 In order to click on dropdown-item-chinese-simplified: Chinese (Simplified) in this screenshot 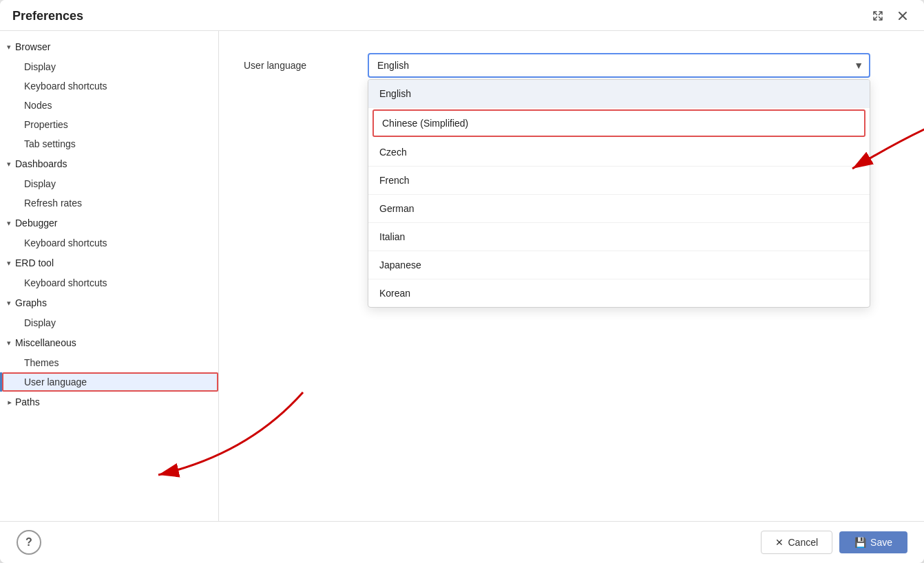, I will do `click(619, 123)`.